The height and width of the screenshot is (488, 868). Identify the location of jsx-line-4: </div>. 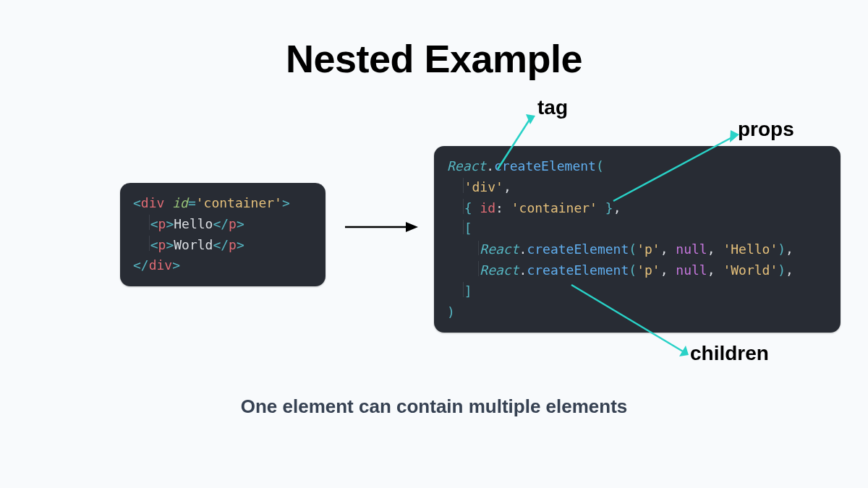
(223, 266).